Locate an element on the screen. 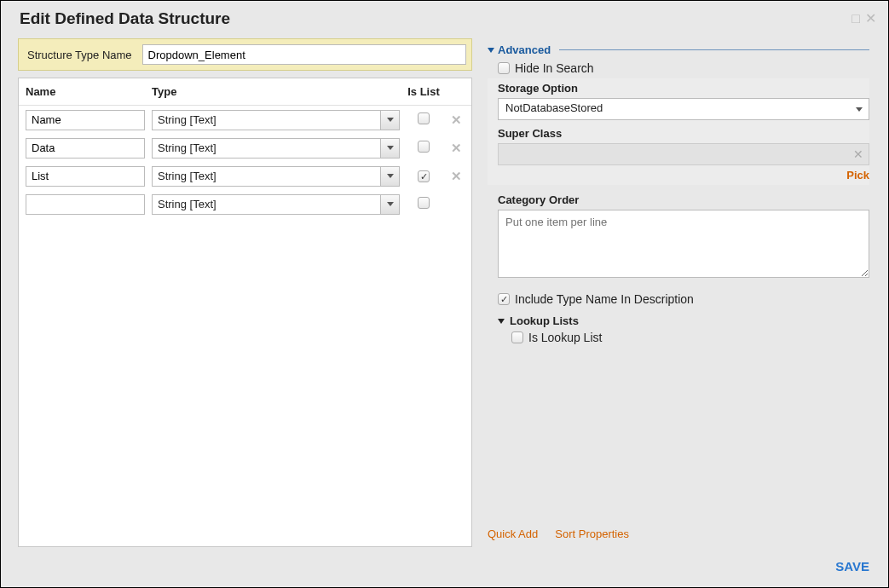 The width and height of the screenshot is (889, 588). pick-link: Pick is located at coordinates (684, 176).